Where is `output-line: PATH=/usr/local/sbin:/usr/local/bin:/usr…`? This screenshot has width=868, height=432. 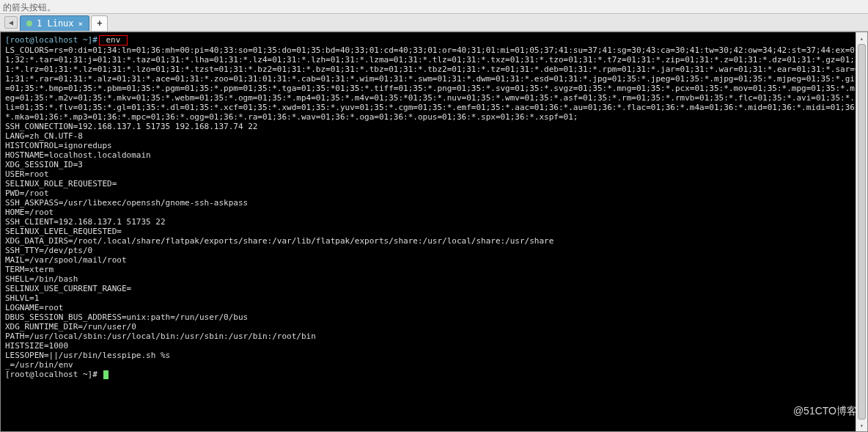 output-line: PATH=/usr/local/sbin:/usr/local/bin:/usr… is located at coordinates (434, 336).